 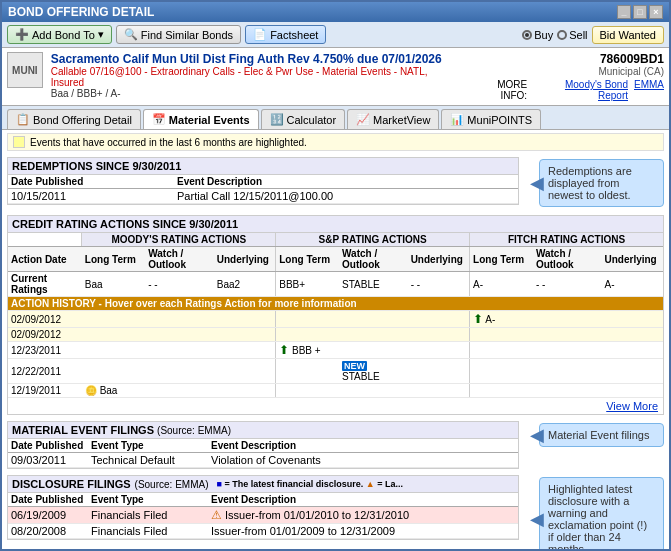 What do you see at coordinates (336, 118) in the screenshot?
I see `tab-bar: 📋 Bond Offering Detail 📅 Material Events…` at bounding box center [336, 118].